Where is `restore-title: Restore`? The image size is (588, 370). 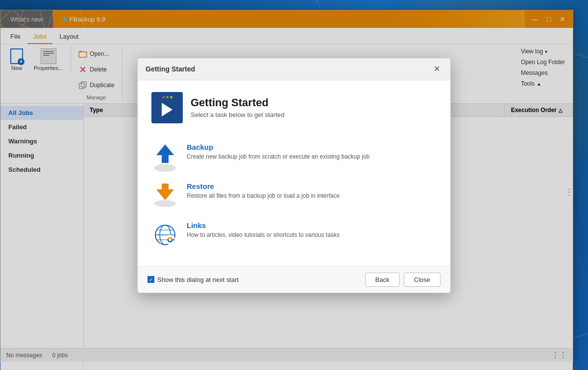
restore-title: Restore is located at coordinates (263, 186).